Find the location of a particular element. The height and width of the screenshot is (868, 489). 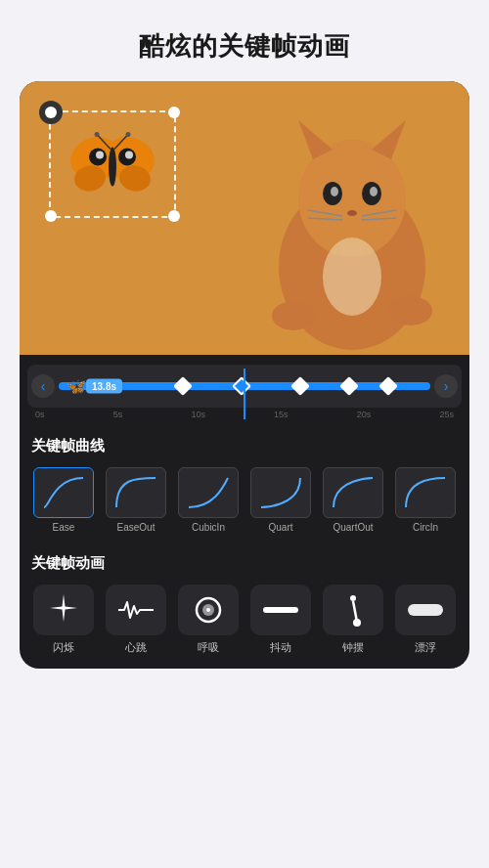

animation-title: 关键帧动画 is located at coordinates (244, 561).